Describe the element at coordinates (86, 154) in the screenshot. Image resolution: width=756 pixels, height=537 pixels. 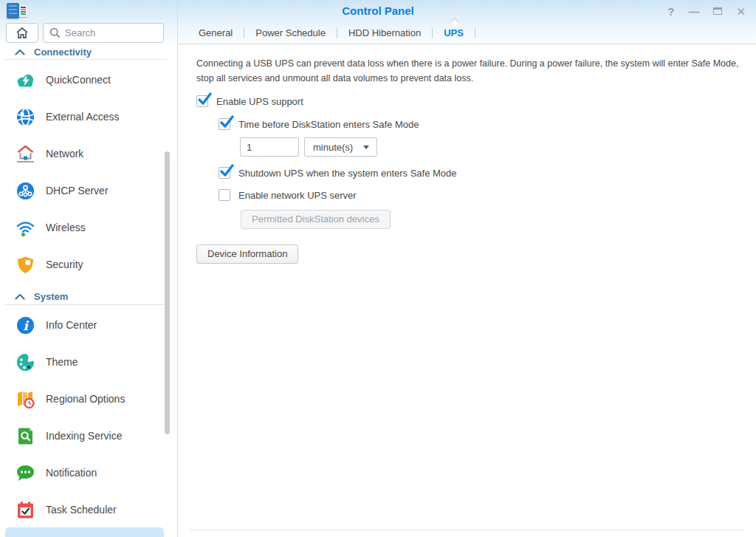
I see `sidebar-item-network: Network` at that location.